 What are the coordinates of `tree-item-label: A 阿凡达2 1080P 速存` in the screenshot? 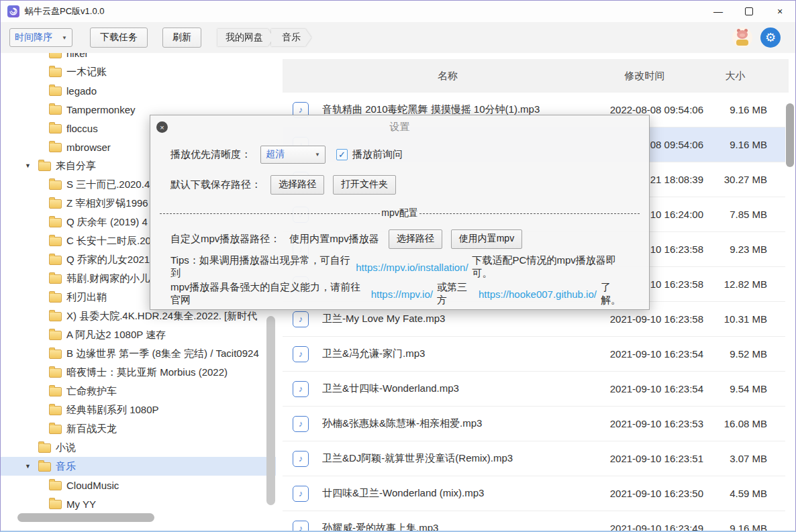 It's located at (116, 335).